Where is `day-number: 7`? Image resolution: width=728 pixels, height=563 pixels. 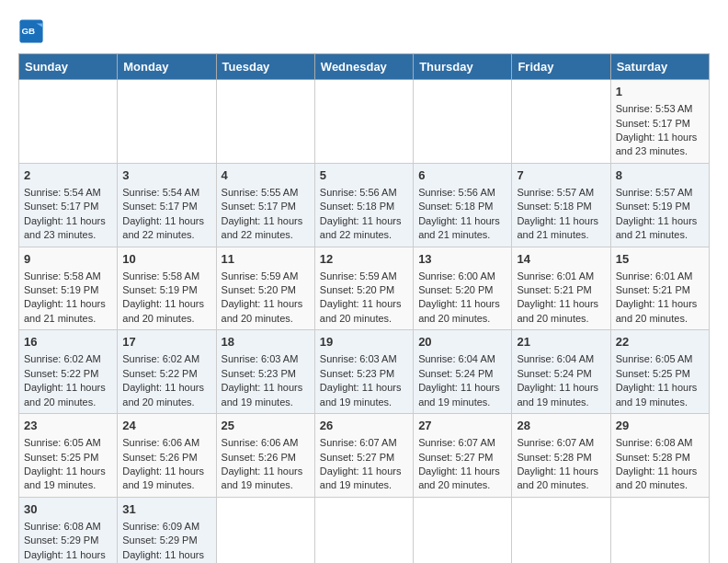 day-number: 7 is located at coordinates (561, 176).